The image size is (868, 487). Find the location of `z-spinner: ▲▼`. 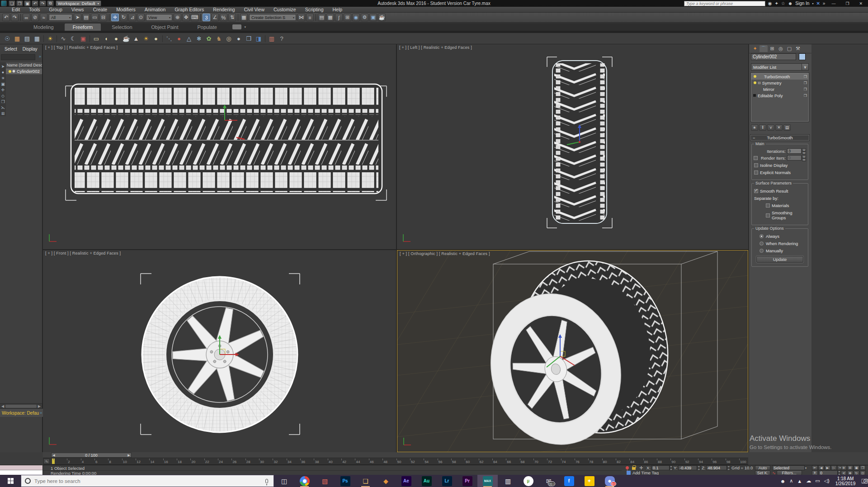

z-spinner: ▲▼ is located at coordinates (729, 468).